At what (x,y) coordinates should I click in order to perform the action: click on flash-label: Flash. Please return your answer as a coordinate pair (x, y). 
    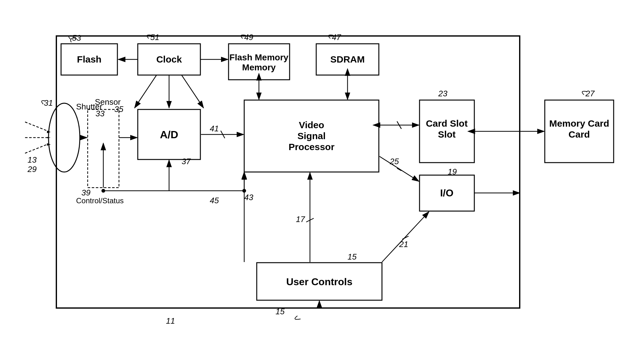
    Looking at the image, I should click on (89, 59).